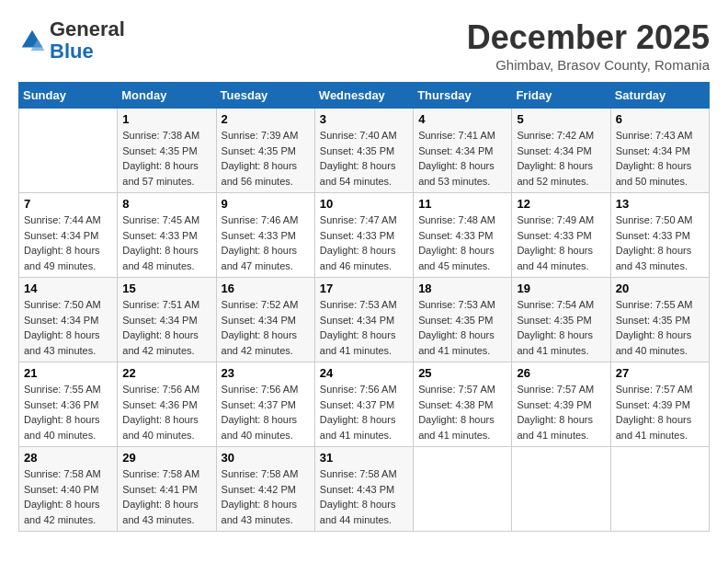 This screenshot has width=728, height=563. I want to click on logo-general-text: General, so click(87, 29).